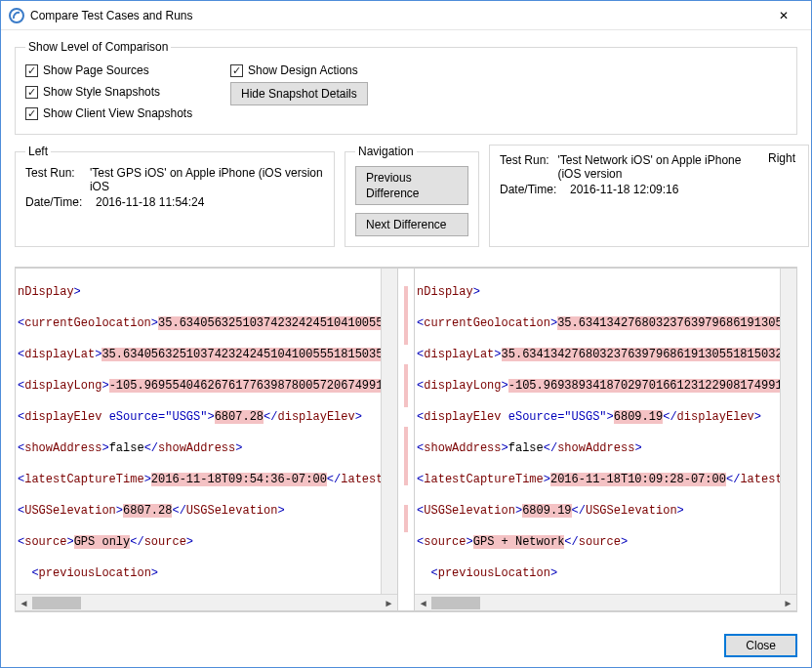 The height and width of the screenshot is (668, 812). I want to click on level-of-comparison-group: Show Level of Comparison ✓ Show Page Sou…, so click(406, 88).